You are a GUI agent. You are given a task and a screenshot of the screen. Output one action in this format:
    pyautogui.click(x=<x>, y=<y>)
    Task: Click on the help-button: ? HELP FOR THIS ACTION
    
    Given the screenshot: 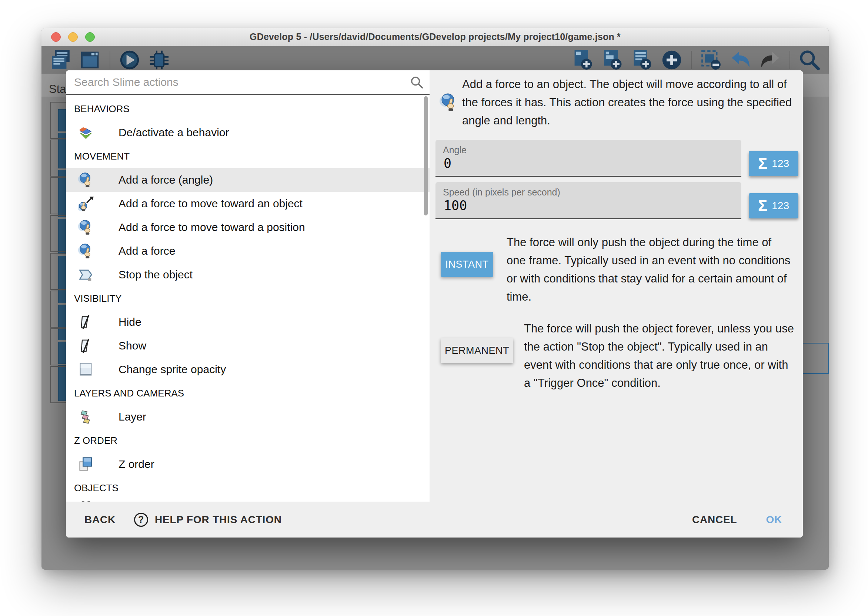 What is the action you would take?
    pyautogui.click(x=208, y=520)
    